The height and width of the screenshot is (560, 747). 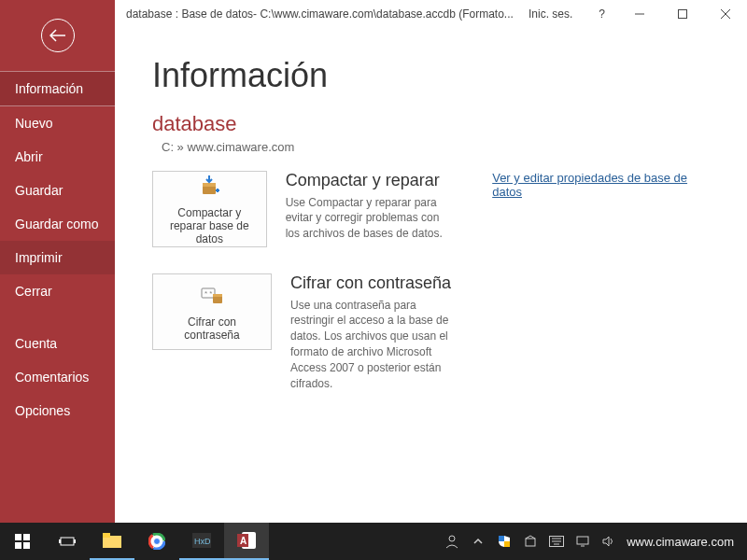 What do you see at coordinates (374, 345) in the screenshot?
I see `encrypt-text: Use una contraseña para restringir el ac…` at bounding box center [374, 345].